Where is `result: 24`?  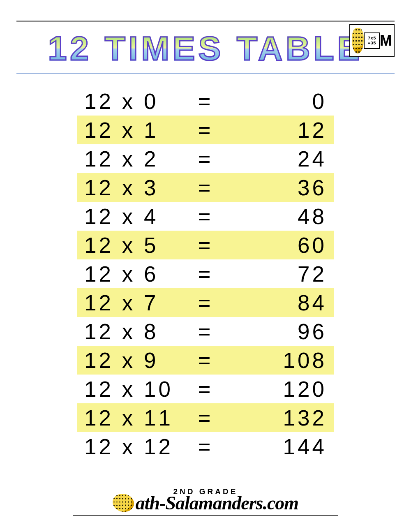 result: 24 is located at coordinates (296, 159).